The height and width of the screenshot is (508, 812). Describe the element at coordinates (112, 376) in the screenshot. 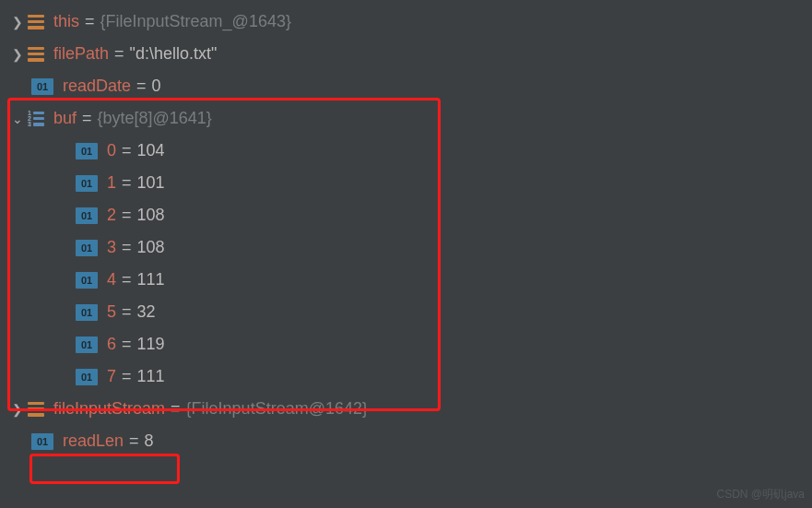

I see `array-index: 7` at that location.